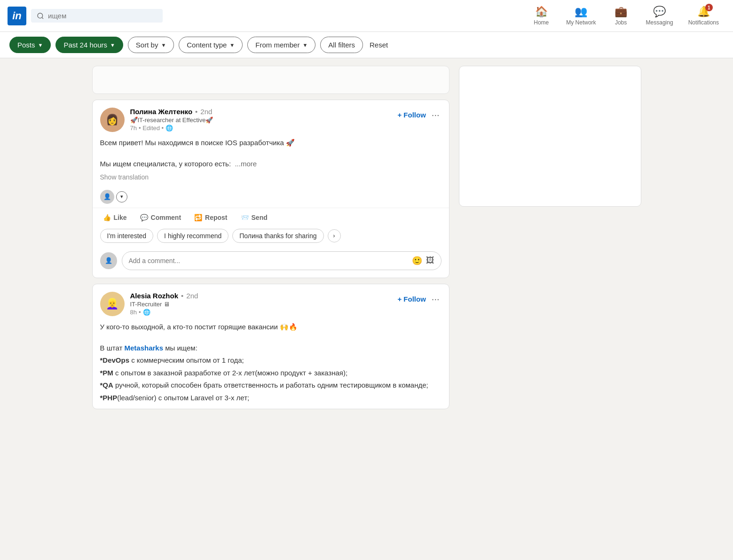 This screenshot has height=560, width=733. I want to click on reply-chip-interested-polina: I'm interested, so click(127, 236).